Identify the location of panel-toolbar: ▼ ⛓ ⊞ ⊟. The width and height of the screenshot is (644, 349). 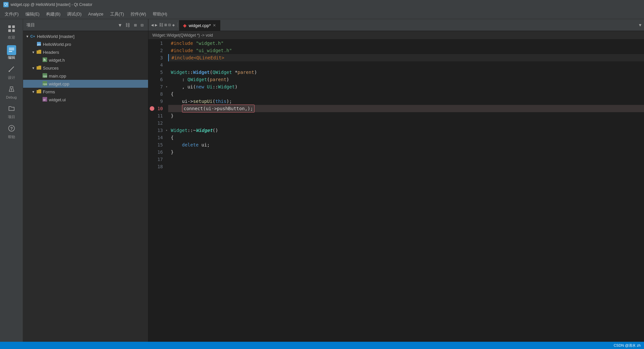
(131, 25).